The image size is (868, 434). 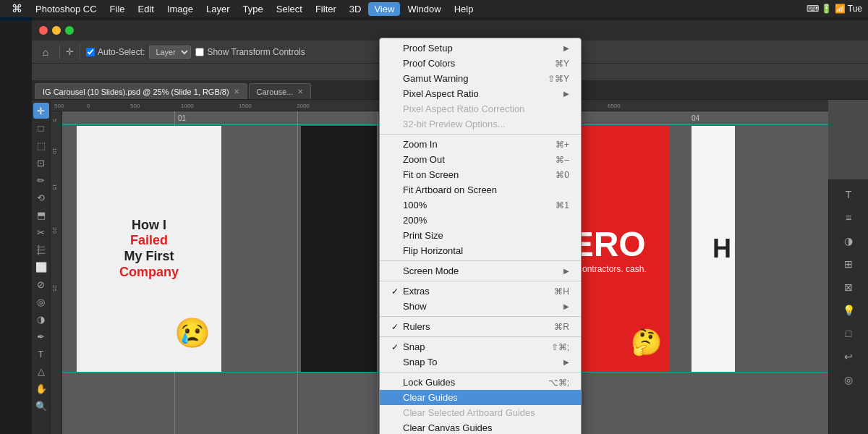 What do you see at coordinates (41, 267) in the screenshot?
I see `eraser-tool: ⬜` at bounding box center [41, 267].